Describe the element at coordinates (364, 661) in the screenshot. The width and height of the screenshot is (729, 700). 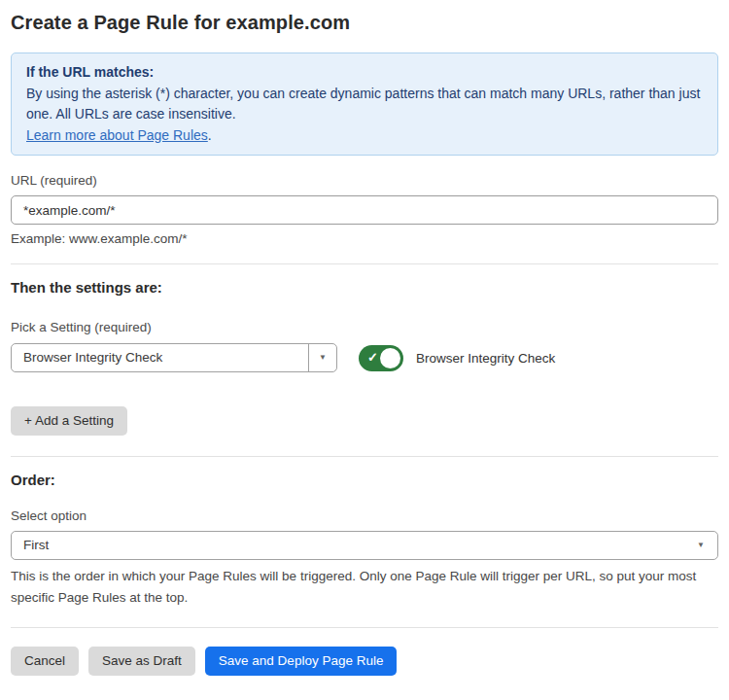
I see `footer-actions: Cancel Save as Draft Save and Deploy Pag…` at that location.